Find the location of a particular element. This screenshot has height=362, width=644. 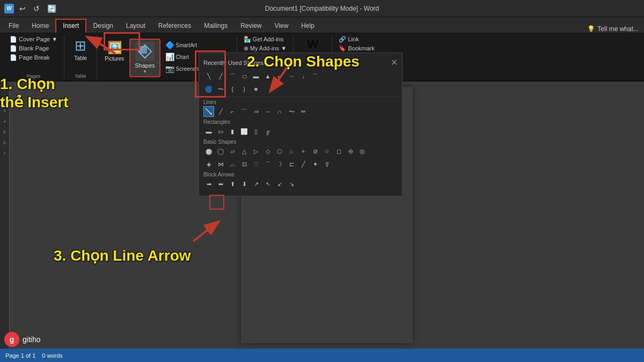

rect1: ▬ is located at coordinates (209, 131).